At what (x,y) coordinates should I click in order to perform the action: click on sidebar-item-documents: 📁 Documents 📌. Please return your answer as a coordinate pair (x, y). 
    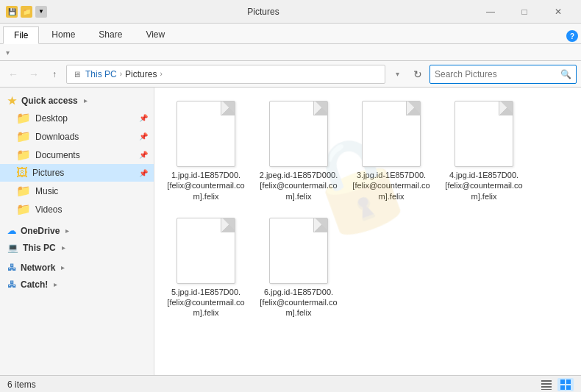
    Looking at the image, I should click on (76, 154).